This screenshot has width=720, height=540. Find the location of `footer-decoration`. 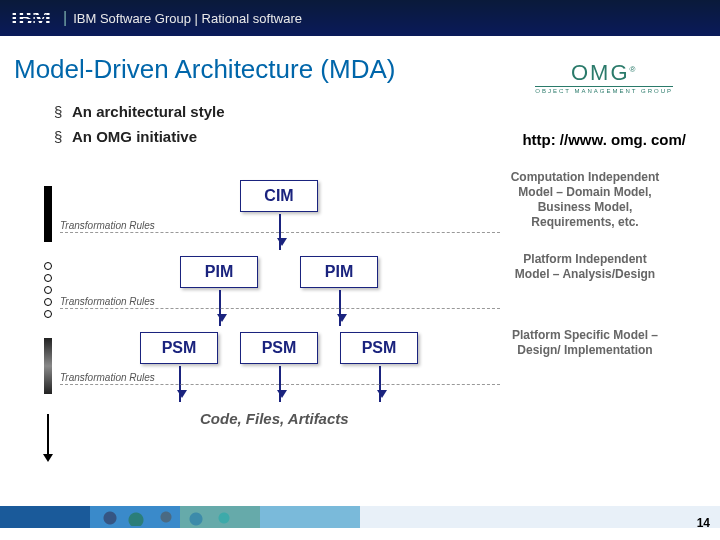

footer-decoration is located at coordinates (360, 517).